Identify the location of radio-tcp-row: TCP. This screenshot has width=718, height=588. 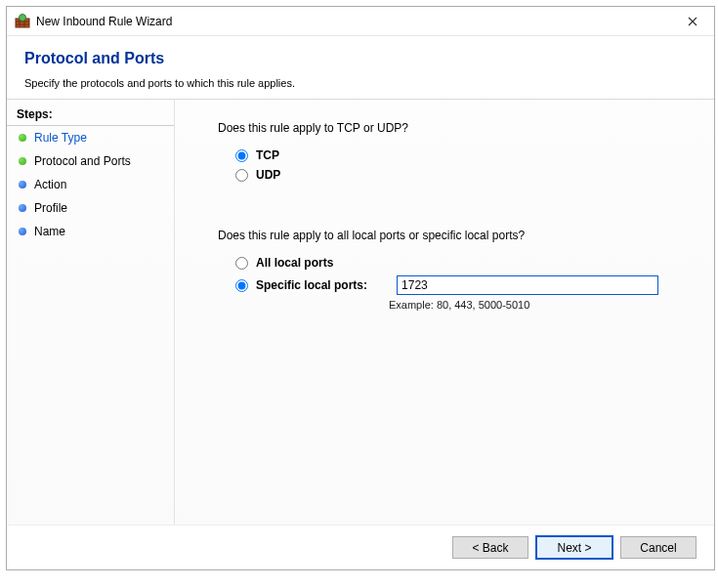
(453, 155).